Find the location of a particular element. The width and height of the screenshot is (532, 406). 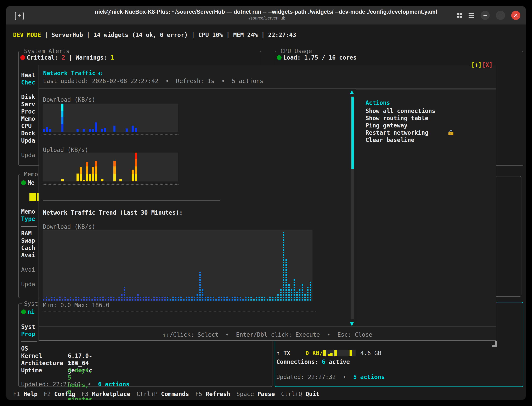

tx-spark-bar is located at coordinates (351, 353).